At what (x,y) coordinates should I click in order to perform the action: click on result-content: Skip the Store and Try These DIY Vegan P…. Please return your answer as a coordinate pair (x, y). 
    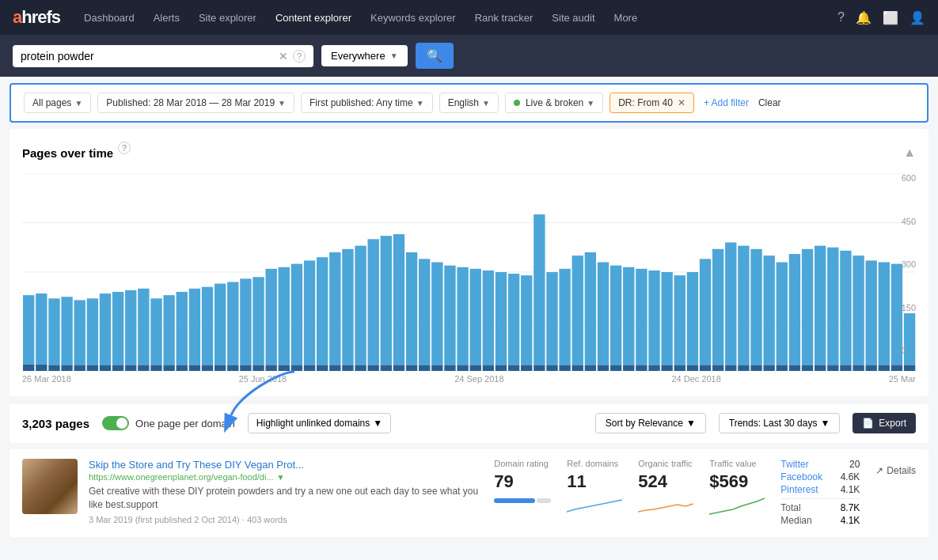
    Looking at the image, I should click on (286, 492).